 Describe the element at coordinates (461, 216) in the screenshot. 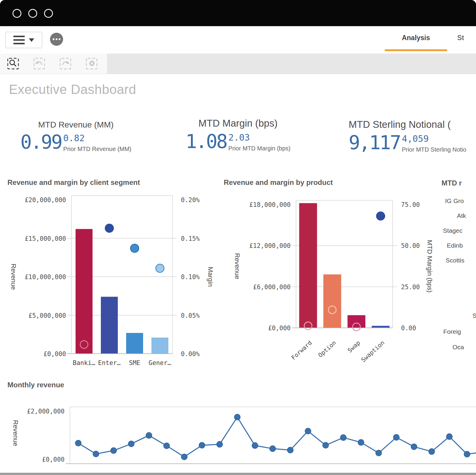

I see `clipped-category-label: Atk` at that location.